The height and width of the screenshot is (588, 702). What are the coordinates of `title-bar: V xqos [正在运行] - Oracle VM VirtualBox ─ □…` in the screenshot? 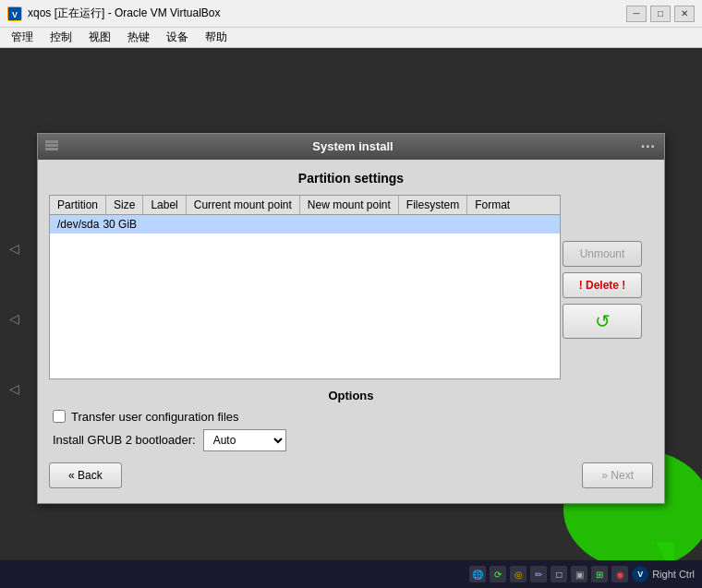 It's located at (351, 14).